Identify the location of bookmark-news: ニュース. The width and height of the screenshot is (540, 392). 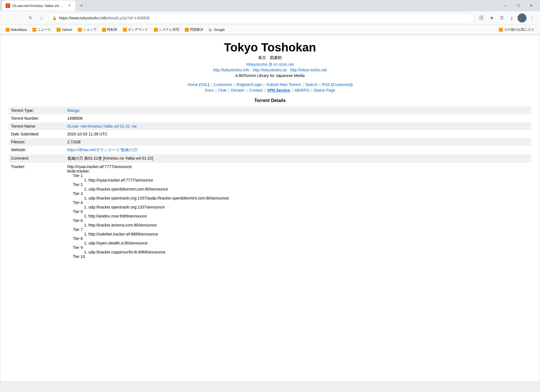
(42, 30).